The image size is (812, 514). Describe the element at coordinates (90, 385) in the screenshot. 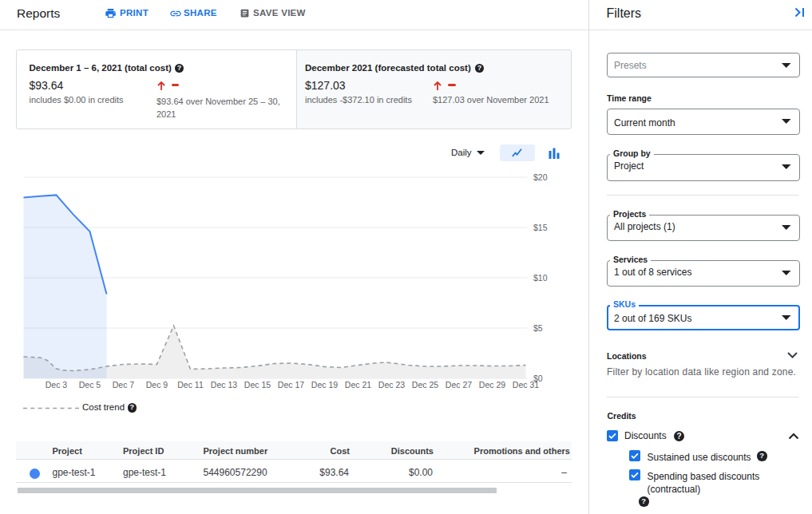

I see `svg-text: Dec 5` at that location.